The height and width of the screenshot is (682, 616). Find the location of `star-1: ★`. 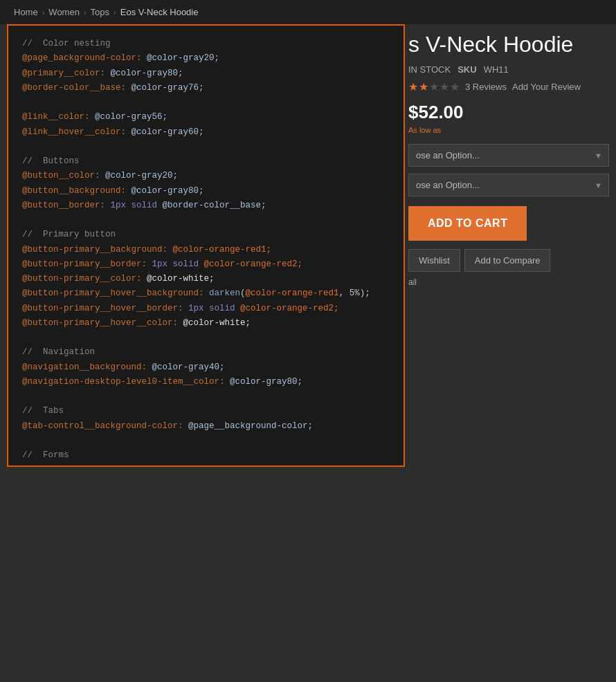

star-1: ★ is located at coordinates (413, 87).